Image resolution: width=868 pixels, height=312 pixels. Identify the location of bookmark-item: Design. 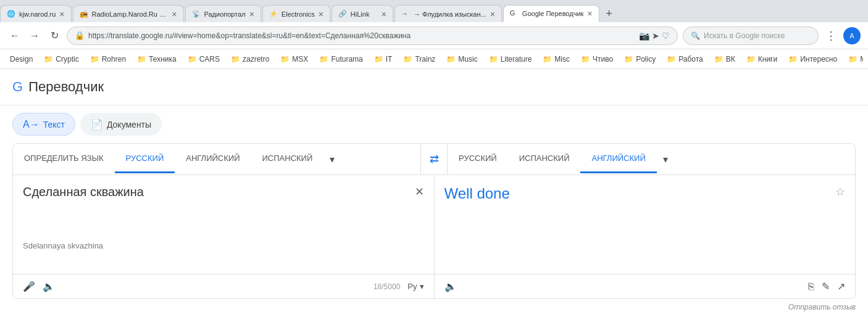
(21, 59).